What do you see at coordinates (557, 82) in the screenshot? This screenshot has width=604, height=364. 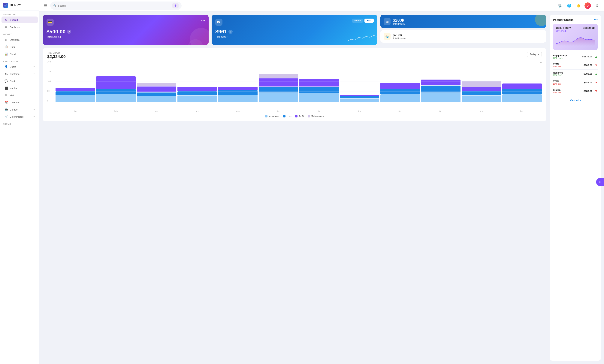 I see `stock-left-3: TTML10% loss` at bounding box center [557, 82].